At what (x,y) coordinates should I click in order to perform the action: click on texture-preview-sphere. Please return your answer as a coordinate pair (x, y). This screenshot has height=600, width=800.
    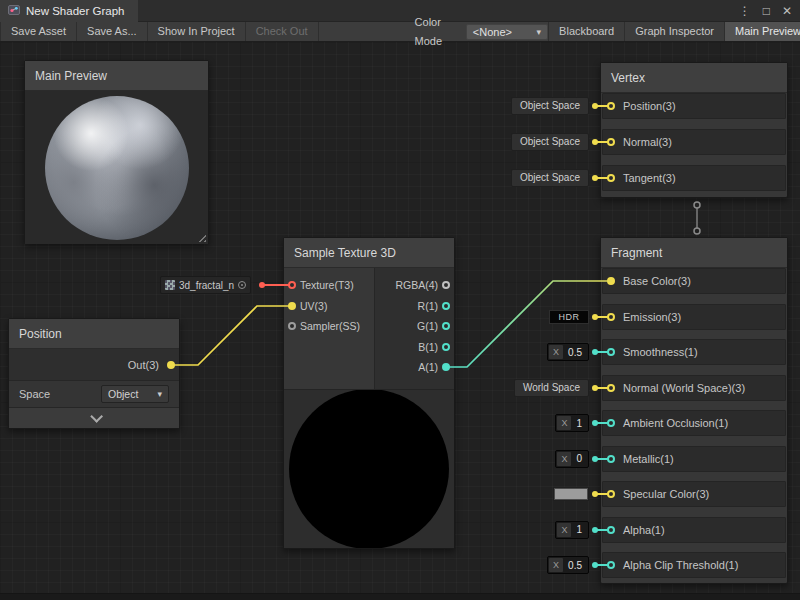
    Looking at the image, I should click on (369, 468).